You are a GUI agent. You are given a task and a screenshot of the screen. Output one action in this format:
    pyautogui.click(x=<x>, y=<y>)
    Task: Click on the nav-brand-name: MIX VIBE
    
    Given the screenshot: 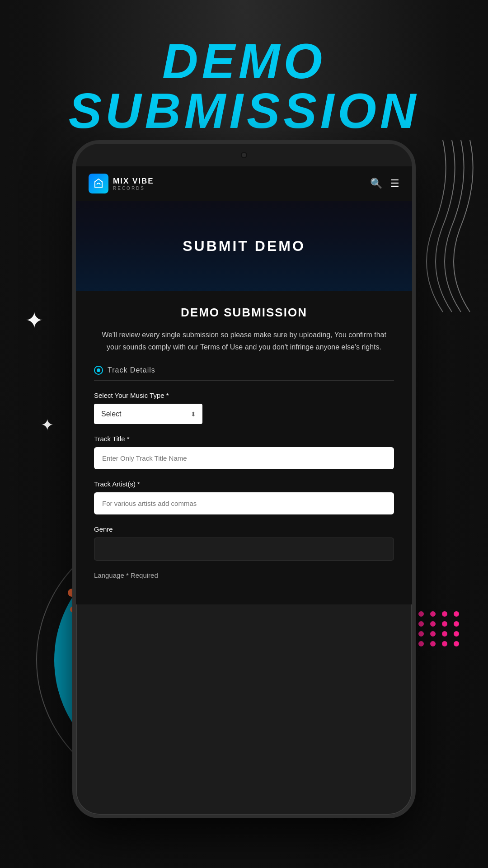 What is the action you would take?
    pyautogui.click(x=134, y=181)
    